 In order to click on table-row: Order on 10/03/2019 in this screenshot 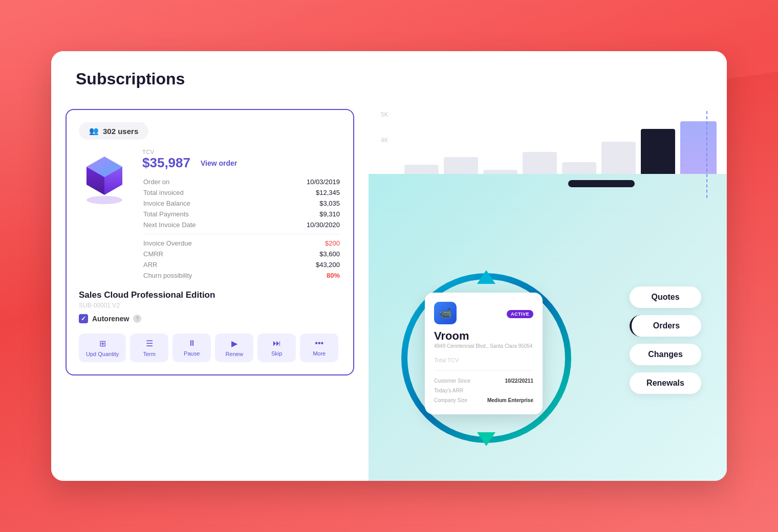, I will do `click(242, 182)`.